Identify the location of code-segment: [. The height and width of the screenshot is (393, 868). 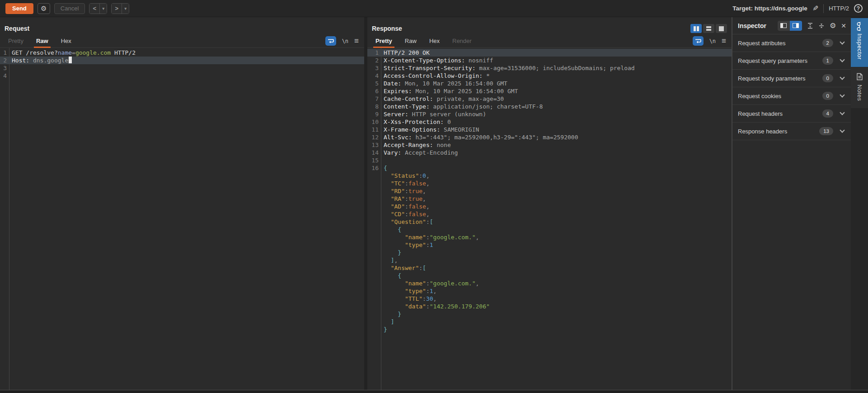
(424, 268).